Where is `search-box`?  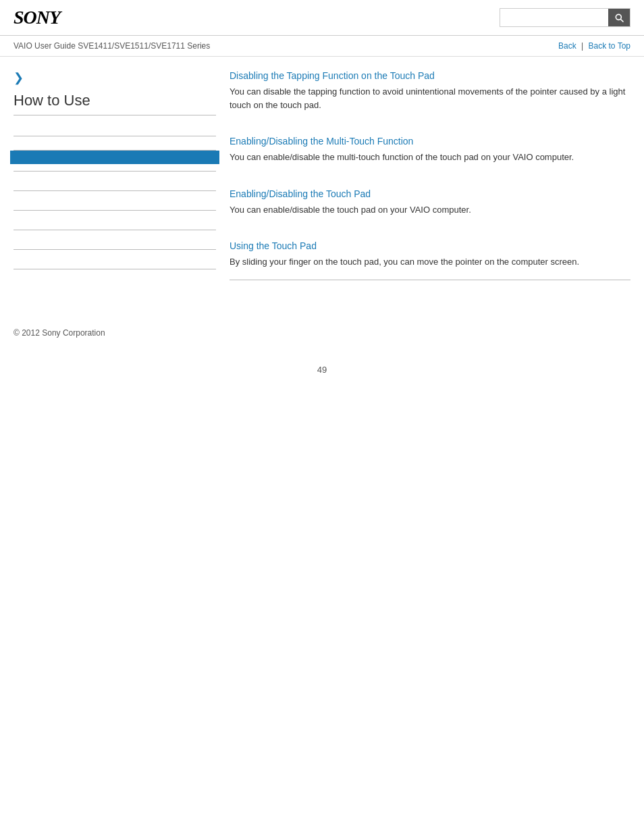 search-box is located at coordinates (565, 18).